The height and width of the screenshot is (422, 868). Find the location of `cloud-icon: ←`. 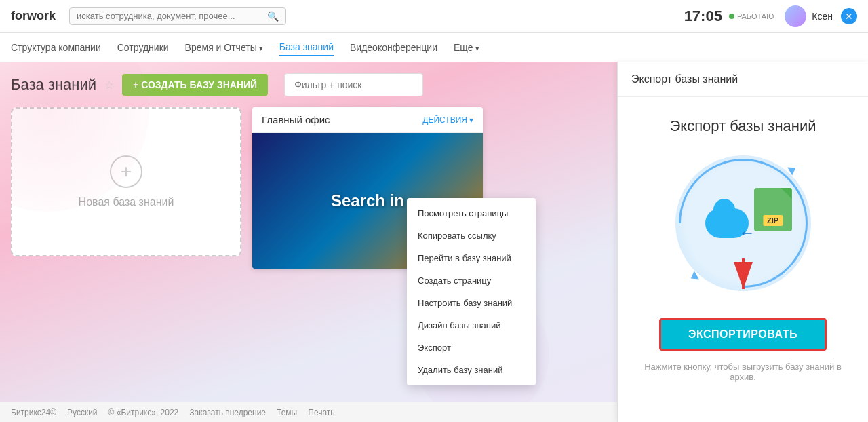

cloud-icon: ← is located at coordinates (727, 223).